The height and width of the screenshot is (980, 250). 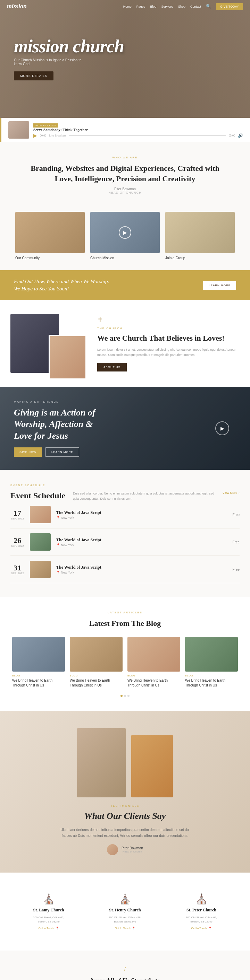 What do you see at coordinates (196, 7) in the screenshot?
I see `nav-contact: Contact` at bounding box center [196, 7].